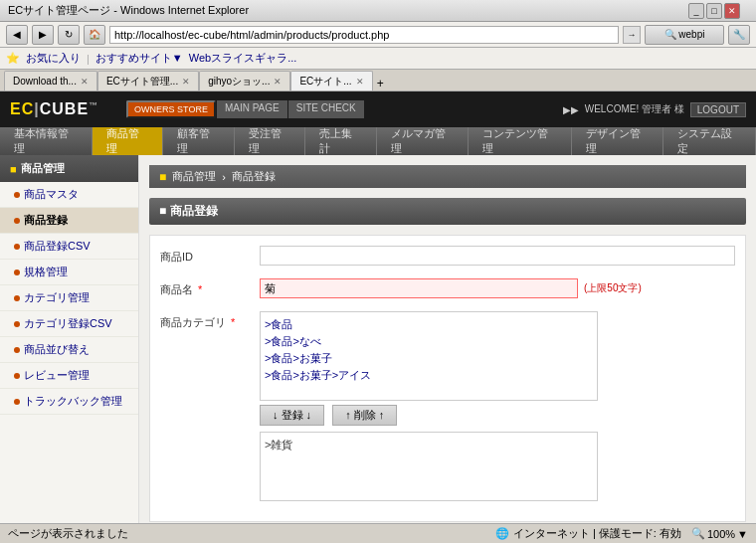  Describe the element at coordinates (424, 141) in the screenshot. I see `nav-meluma: メルマガ管理` at that location.